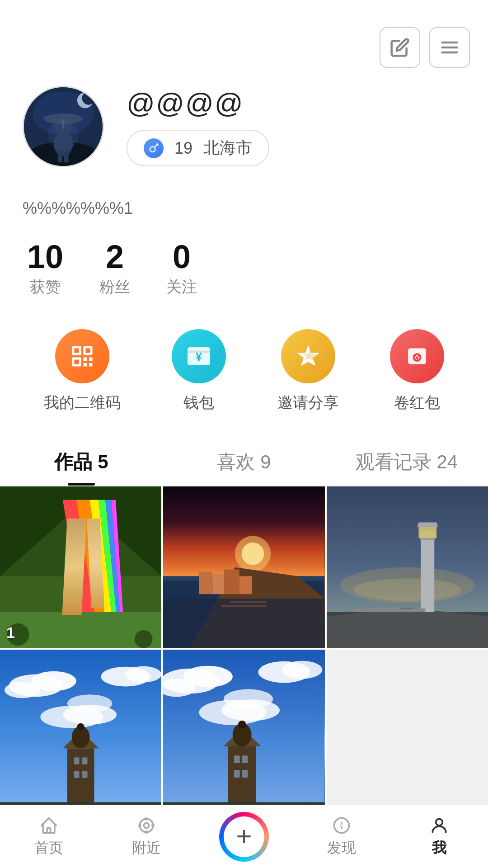 The height and width of the screenshot is (868, 488). Describe the element at coordinates (146, 826) in the screenshot. I see `nearby-icon` at that location.